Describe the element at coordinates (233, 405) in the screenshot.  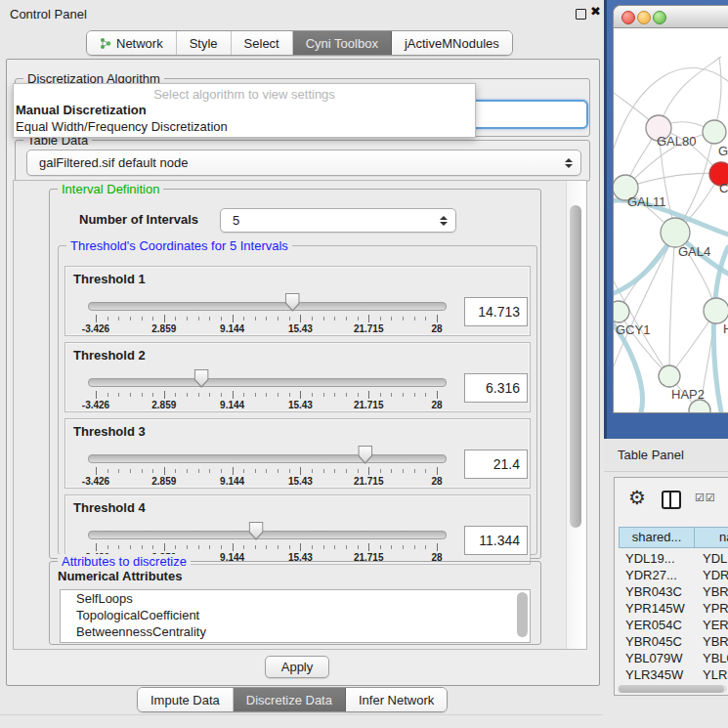
I see `tick-label: 9.144` at that location.